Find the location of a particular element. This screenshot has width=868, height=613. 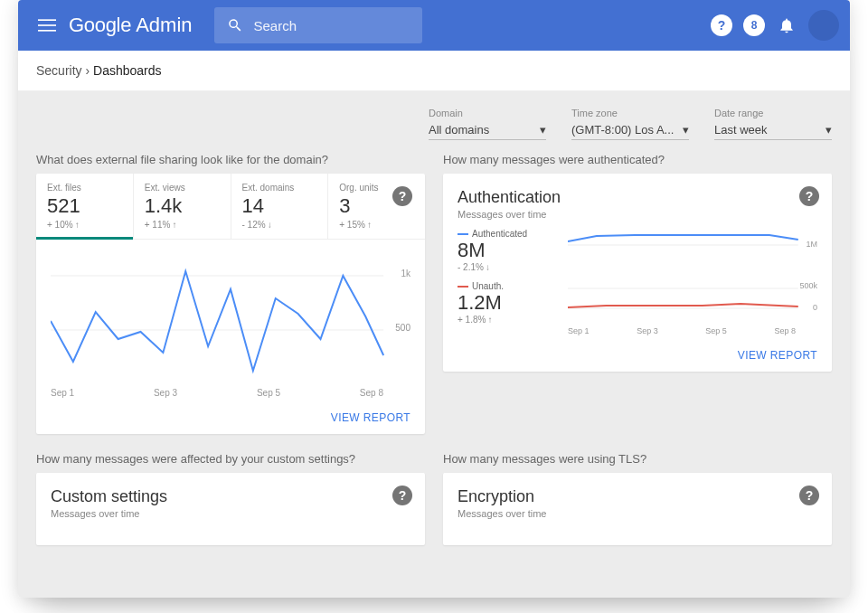

panel-title: How many messages were using TLS? is located at coordinates (637, 459).